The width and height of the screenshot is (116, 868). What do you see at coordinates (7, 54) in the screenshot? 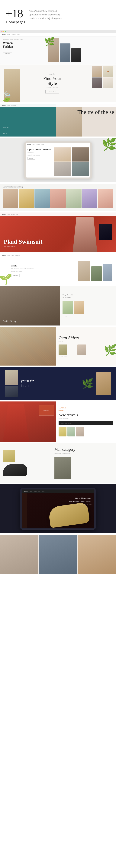
I see `p1-shop-btn: Shop Now` at bounding box center [7, 54].